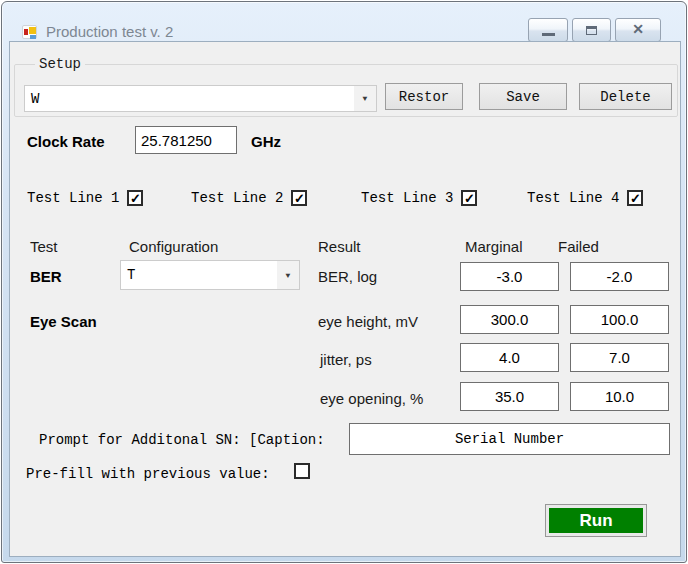 This screenshot has width=688, height=564. Describe the element at coordinates (182, 440) in the screenshot. I see `prompt-sn-label: Prompt for Additonal SN: [Caption:` at that location.